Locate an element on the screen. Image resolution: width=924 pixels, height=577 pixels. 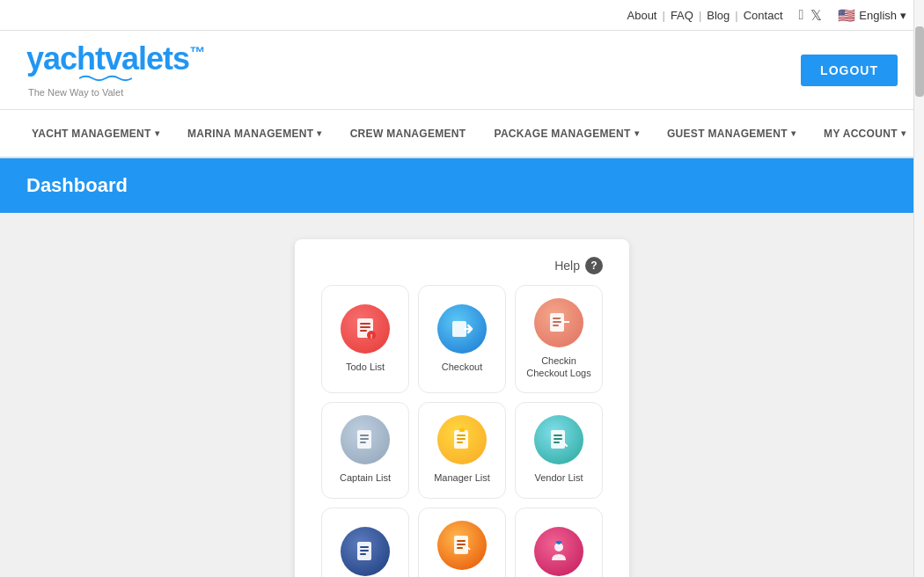
todo-list-label: Todo List is located at coordinates (365, 367).